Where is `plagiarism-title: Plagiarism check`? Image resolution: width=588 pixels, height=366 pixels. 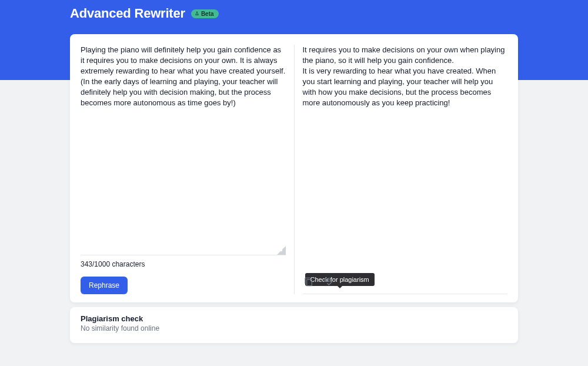
plagiarism-title: Plagiarism check is located at coordinates (294, 319).